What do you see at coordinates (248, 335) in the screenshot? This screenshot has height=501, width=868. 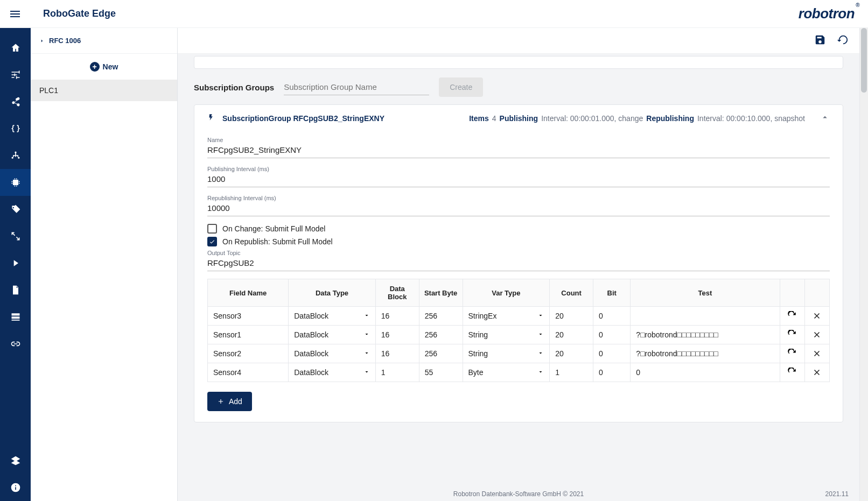 I see `cell-fieldname: Sensor1` at bounding box center [248, 335].